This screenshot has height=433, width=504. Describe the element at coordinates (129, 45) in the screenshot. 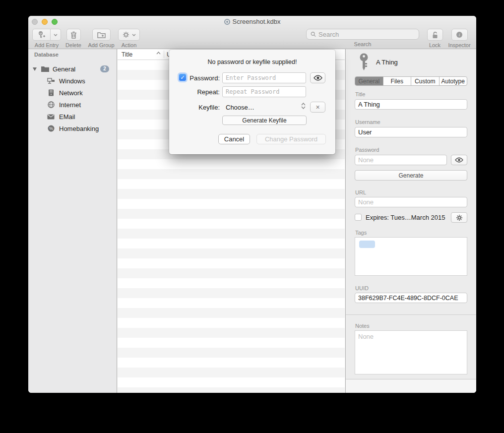

I see `action-label: Action` at that location.